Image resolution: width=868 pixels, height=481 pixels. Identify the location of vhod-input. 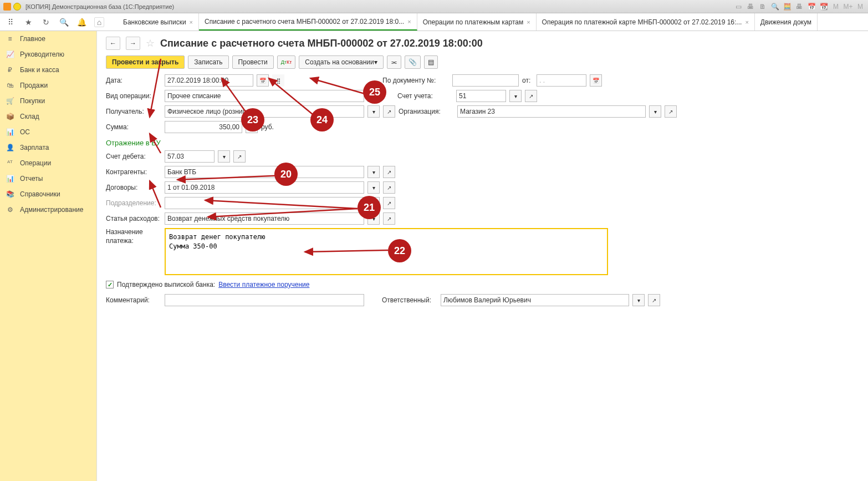
(486, 80).